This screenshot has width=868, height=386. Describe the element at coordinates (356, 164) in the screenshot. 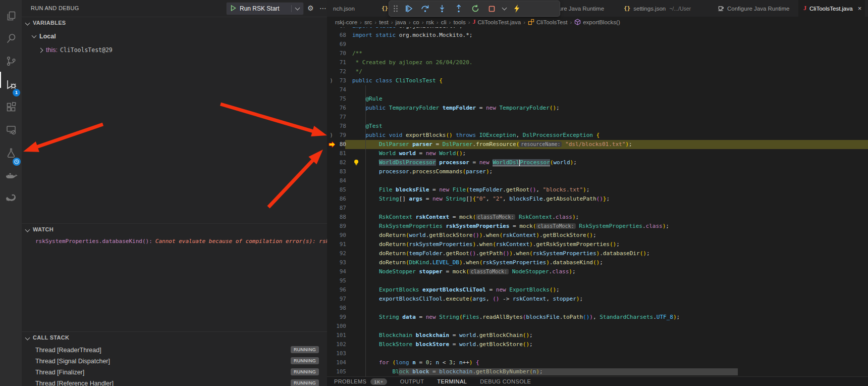

I see `lightbulb-icon` at that location.